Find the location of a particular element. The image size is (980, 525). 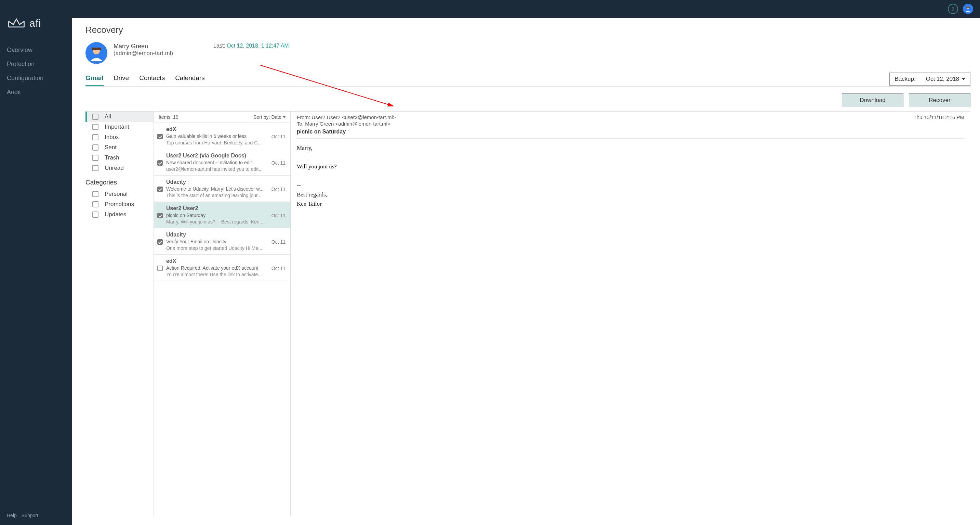

download-button: Download is located at coordinates (873, 100).